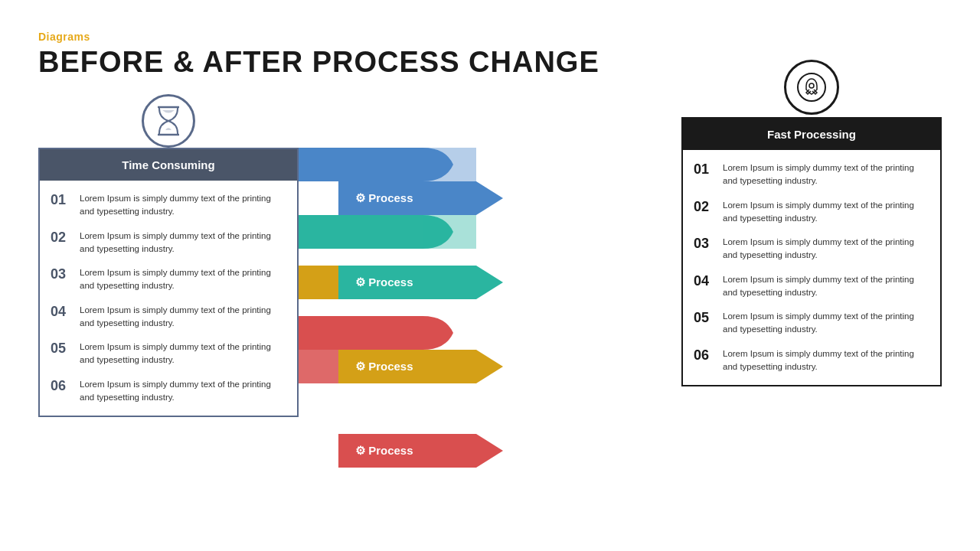  I want to click on left-box-body: 01 Lorem Ipsum is simply dummy text of t…, so click(168, 298).